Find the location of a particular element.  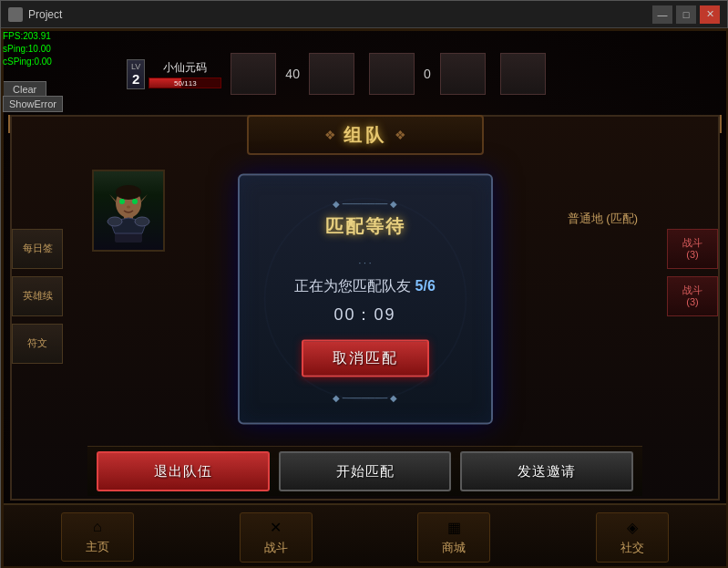

elf-portrait is located at coordinates (128, 211).